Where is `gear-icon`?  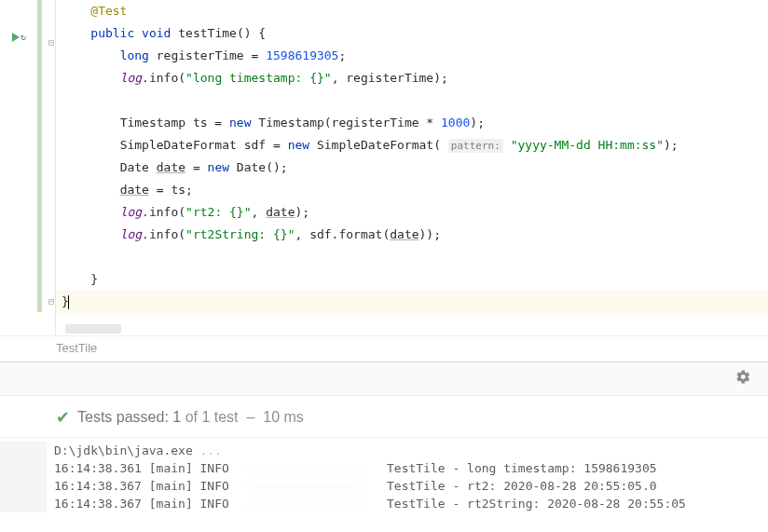
gear-icon is located at coordinates (744, 378).